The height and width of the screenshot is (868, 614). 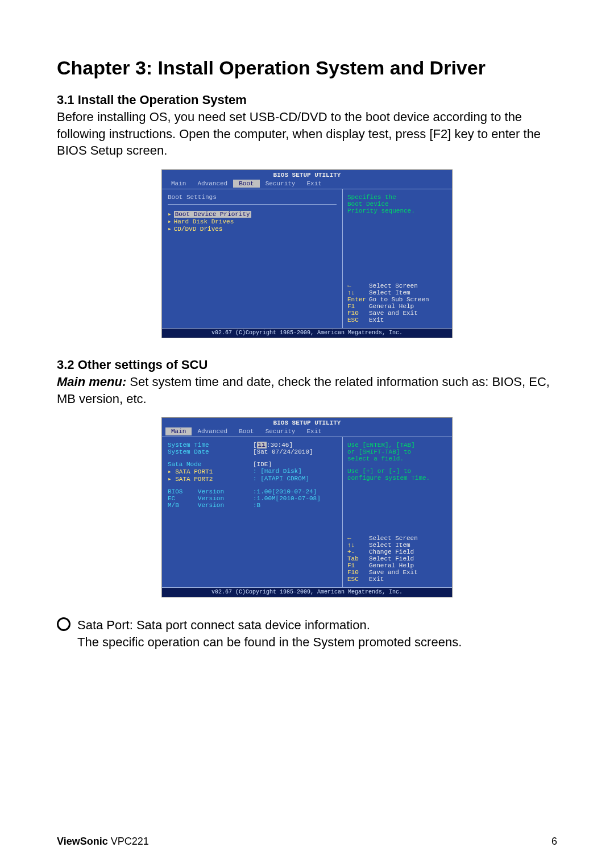 I want to click on bios-right-pane: Specifies the Boot Device Priority seque…, so click(x=397, y=259).